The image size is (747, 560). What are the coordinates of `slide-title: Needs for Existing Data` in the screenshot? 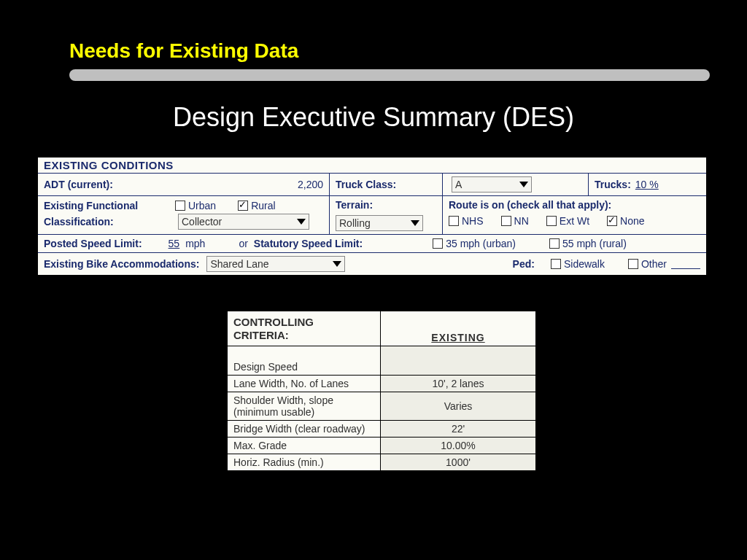 It's located at (184, 51).